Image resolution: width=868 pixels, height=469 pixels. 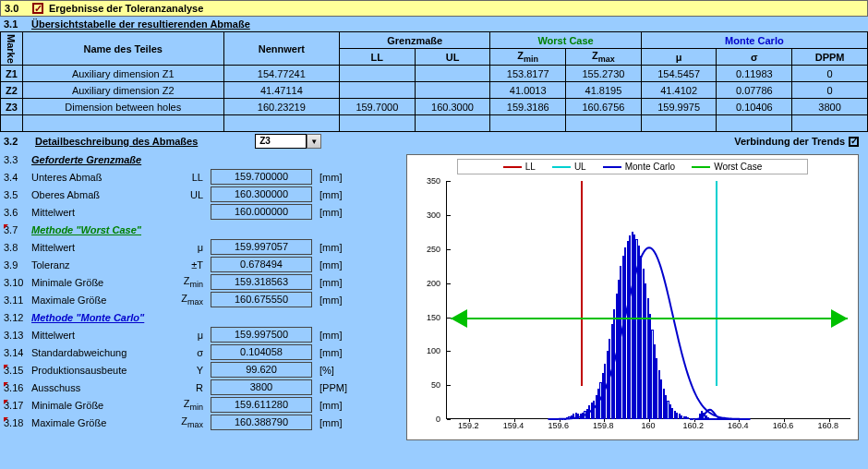 What do you see at coordinates (203, 423) in the screenshot?
I see `detail-row: 3.18 Maximale Größe Zmax 160.388790 [mm]` at bounding box center [203, 423].